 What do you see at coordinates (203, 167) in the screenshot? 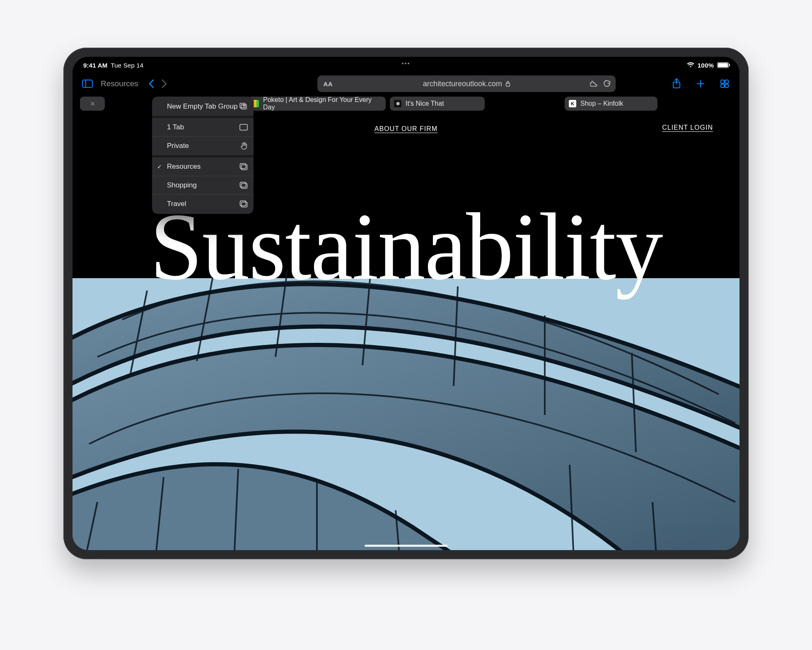
I see `tab-group-menu-item: ✓Resources` at bounding box center [203, 167].